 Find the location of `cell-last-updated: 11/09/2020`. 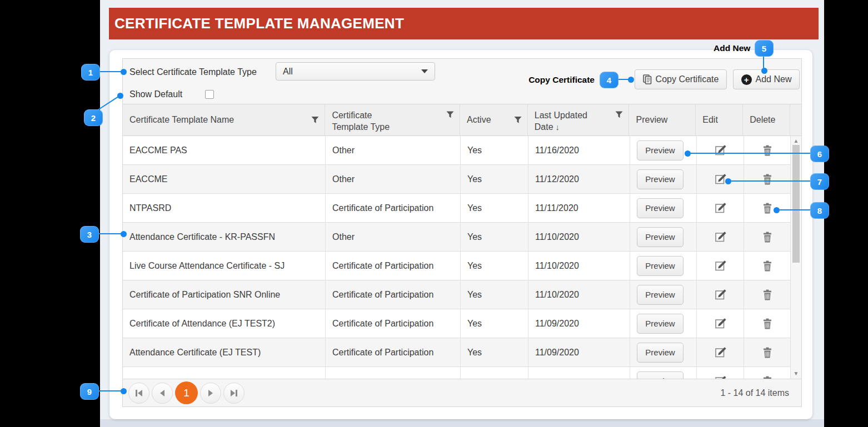

cell-last-updated: 11/09/2020 is located at coordinates (579, 352).